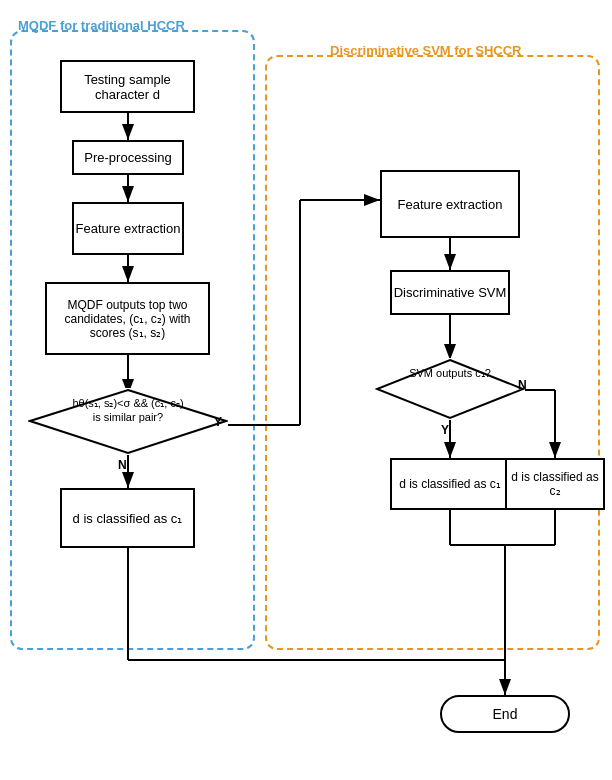 The height and width of the screenshot is (780, 612). What do you see at coordinates (426, 50) in the screenshot?
I see `right-region-label: Discriminative SVM for SHCCR` at bounding box center [426, 50].